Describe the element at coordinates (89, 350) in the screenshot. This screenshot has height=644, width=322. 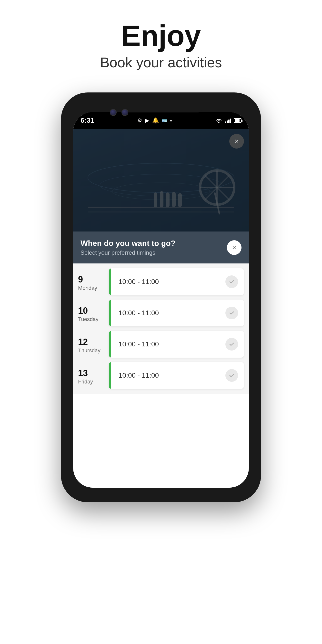
I see `date-day-3: Thursday` at that location.